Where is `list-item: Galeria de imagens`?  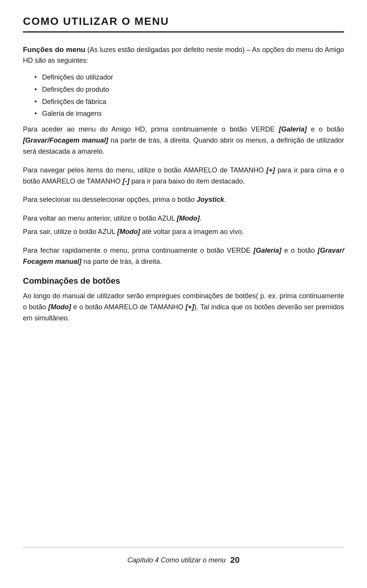
list-item: Galeria de imagens is located at coordinates (189, 114).